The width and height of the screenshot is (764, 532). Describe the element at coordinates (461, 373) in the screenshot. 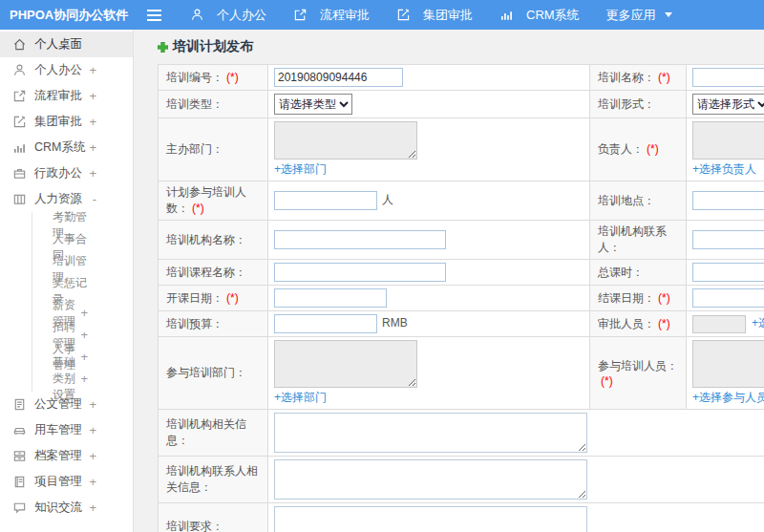

I see `form-row: 参与培训部门： +选择部门 参与培训人员：(*) +选择参与人员` at that location.